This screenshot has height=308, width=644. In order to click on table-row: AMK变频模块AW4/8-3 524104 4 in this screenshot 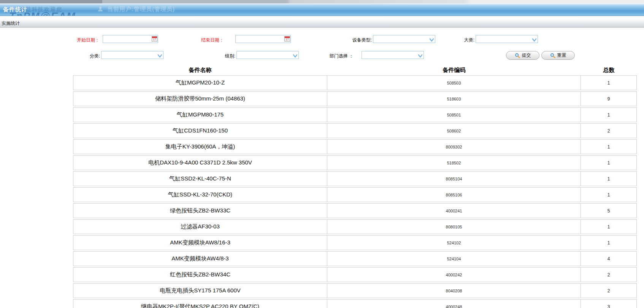, I will do `click(355, 259)`.